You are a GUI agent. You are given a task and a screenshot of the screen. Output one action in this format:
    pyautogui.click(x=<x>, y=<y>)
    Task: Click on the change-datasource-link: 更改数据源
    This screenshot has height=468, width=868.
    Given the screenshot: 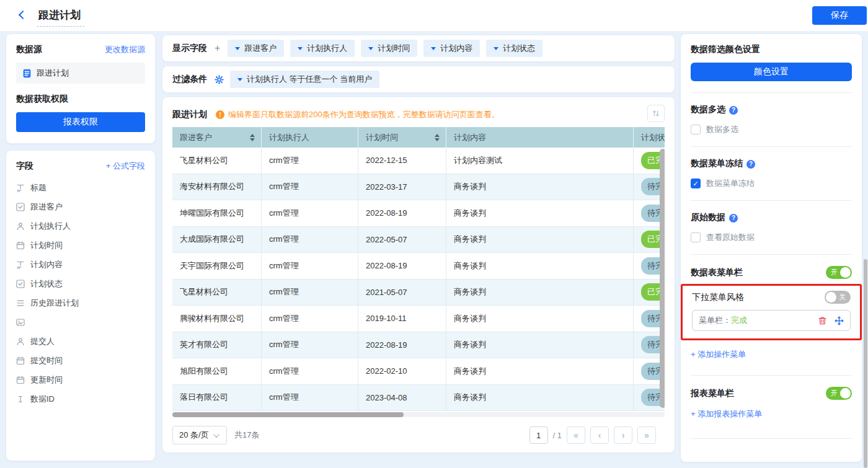 What is the action you would take?
    pyautogui.click(x=125, y=50)
    